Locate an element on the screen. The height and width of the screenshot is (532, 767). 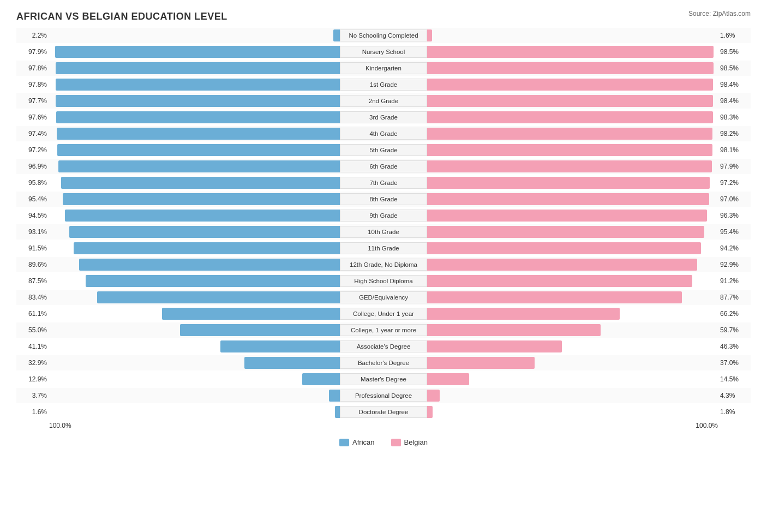
chart-row: 87.5% High School Diploma 91.2% is located at coordinates (384, 281).